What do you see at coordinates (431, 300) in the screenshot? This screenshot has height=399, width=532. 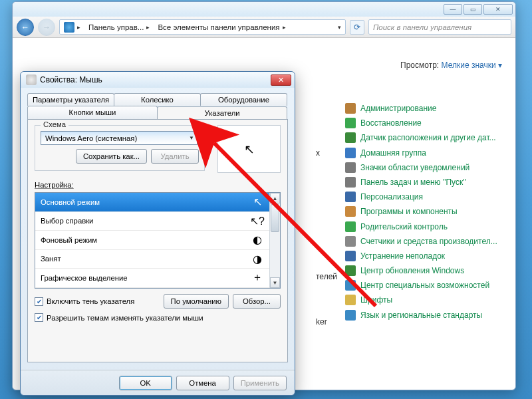 I see `control-panel-item: Шрифты` at bounding box center [431, 300].